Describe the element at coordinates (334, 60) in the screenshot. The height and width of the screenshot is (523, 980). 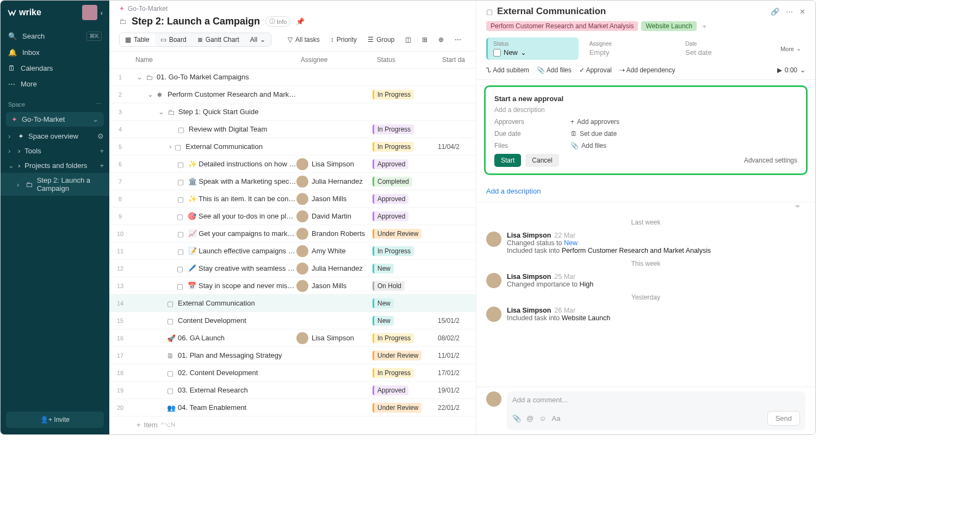
I see `th-assignee: Assignee` at that location.